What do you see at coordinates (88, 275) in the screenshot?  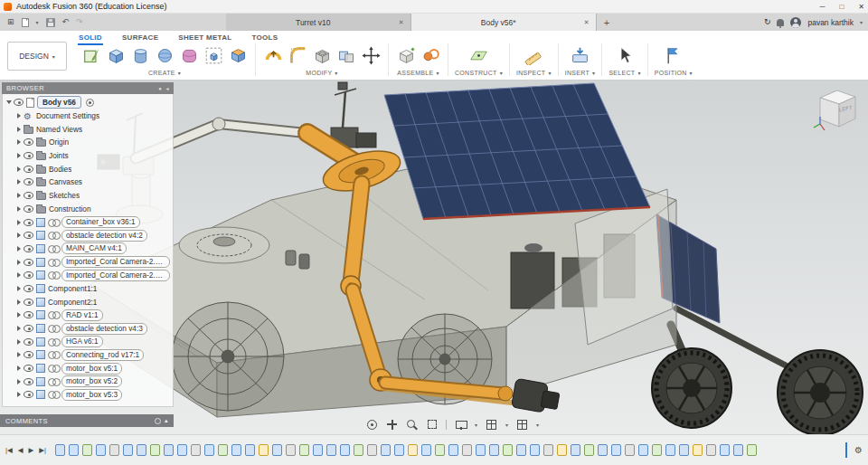 I see `browser-tree-item: Imported_Coral Camera-2.0 v...` at bounding box center [88, 275].